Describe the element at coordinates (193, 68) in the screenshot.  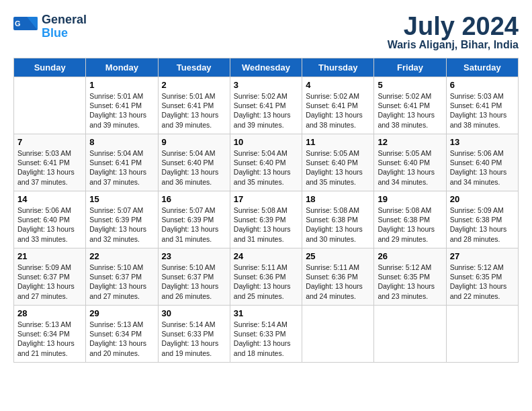
I see `dow-header-tuesday: Tuesday` at that location.